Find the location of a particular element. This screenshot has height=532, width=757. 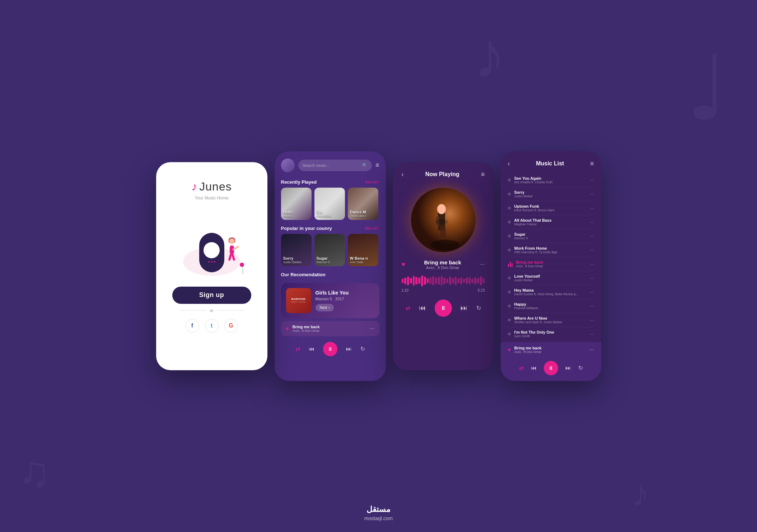

music-list-item-5: Work From Home Fifth Harmony ft. Ty Doll… is located at coordinates (551, 250).